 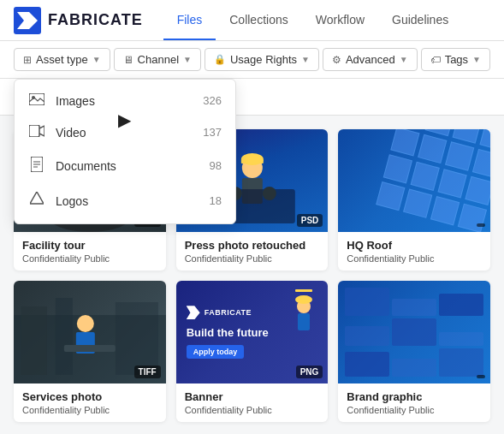 What do you see at coordinates (190, 21) in the screenshot?
I see `nav-files: Files` at bounding box center [190, 21].